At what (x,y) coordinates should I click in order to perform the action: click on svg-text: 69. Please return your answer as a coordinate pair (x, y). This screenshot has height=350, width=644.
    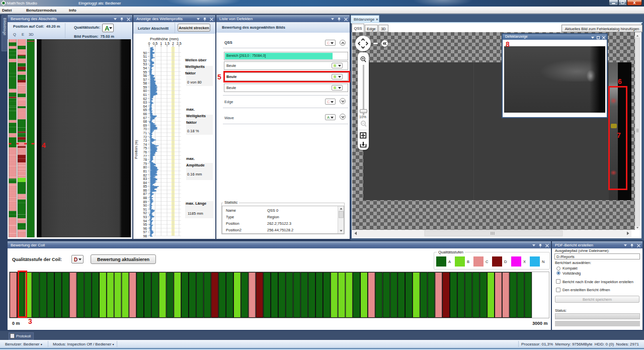
    Looking at the image, I should click on (145, 126).